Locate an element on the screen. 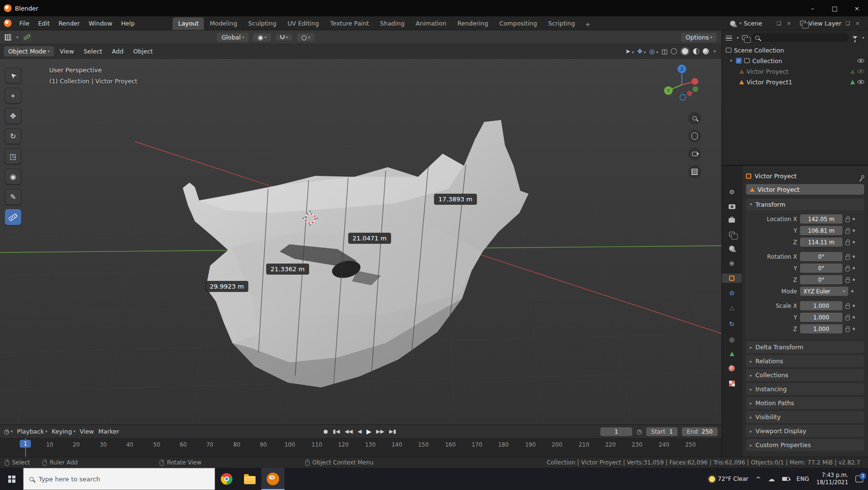  new-scene-icon: ❏ is located at coordinates (779, 23).